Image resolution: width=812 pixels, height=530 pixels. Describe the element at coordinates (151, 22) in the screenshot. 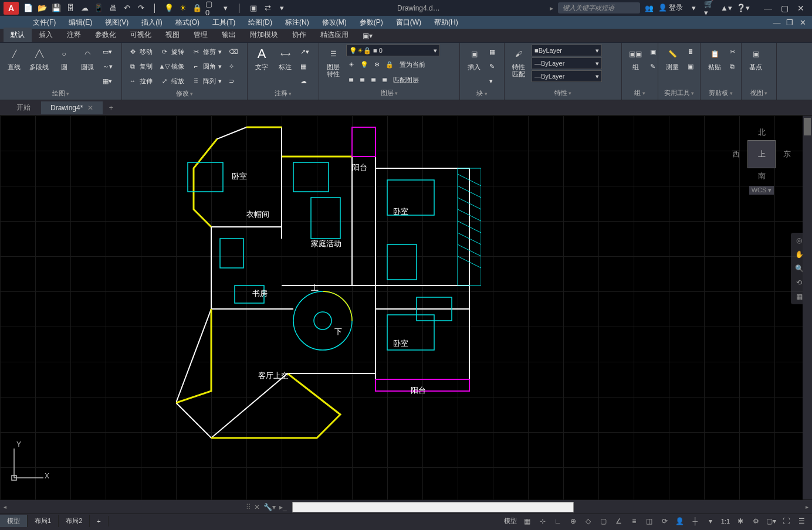

I see `menu-insert: 插入(I)` at that location.